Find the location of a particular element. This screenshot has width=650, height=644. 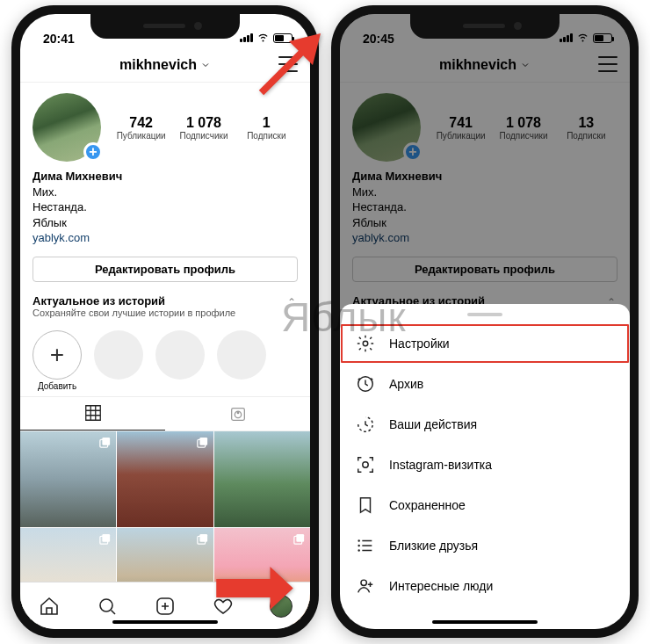

list-icon is located at coordinates (365, 546).